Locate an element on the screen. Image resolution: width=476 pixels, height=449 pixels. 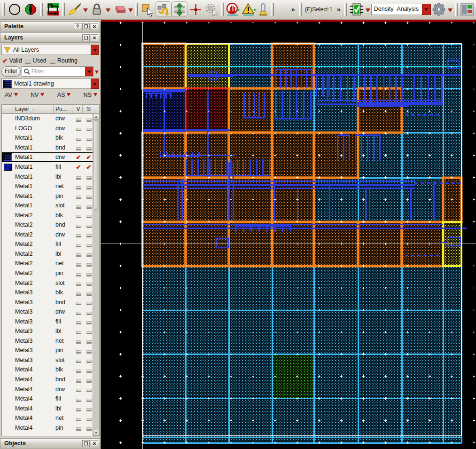
warning-button is located at coordinates (249, 9).